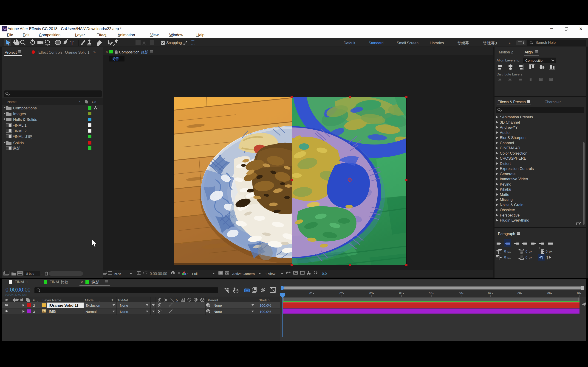 The height and width of the screenshot is (367, 588). I want to click on svg-text: [Orange Solid 1], so click(63, 305).